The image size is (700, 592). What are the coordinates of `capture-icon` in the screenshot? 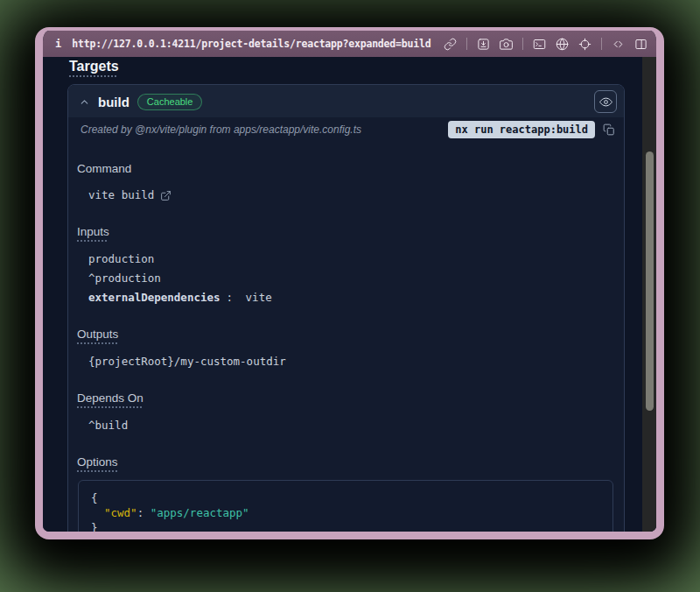 It's located at (483, 44).